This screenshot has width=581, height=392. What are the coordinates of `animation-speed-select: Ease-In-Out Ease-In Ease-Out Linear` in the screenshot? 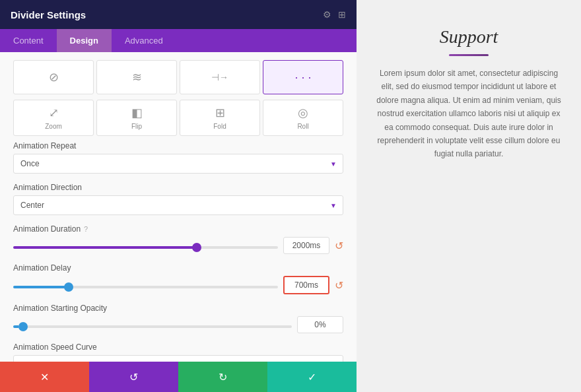 It's located at (178, 358).